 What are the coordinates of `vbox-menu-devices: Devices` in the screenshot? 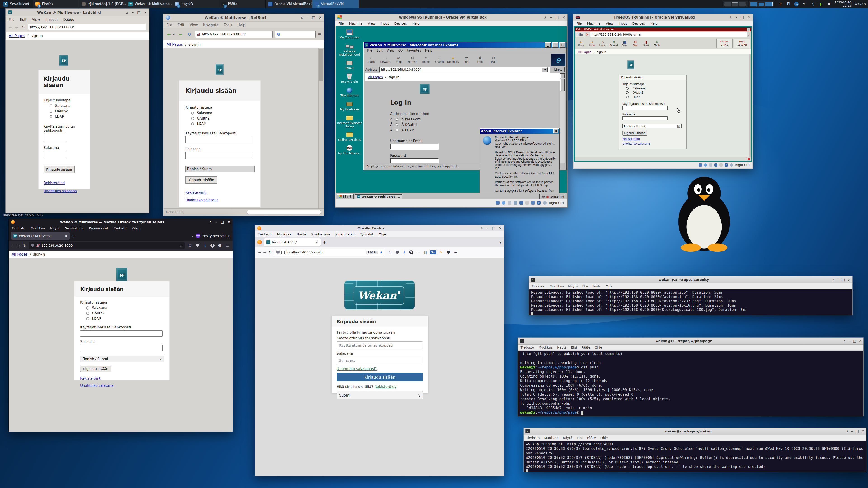 It's located at (639, 24).